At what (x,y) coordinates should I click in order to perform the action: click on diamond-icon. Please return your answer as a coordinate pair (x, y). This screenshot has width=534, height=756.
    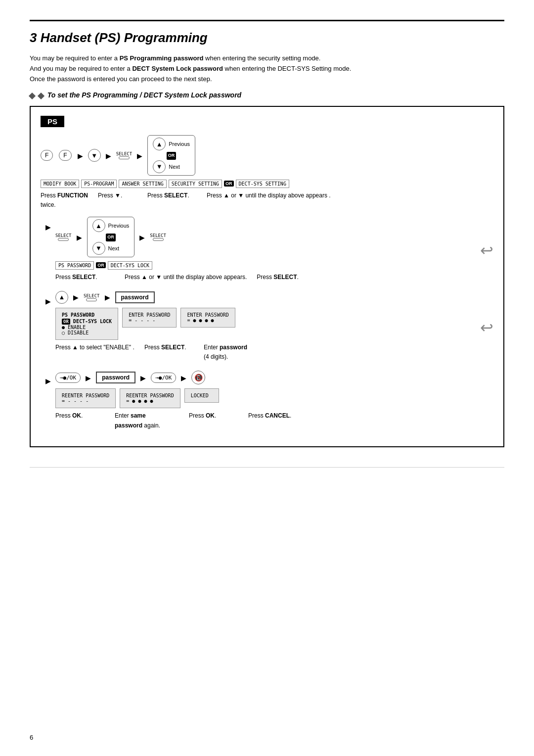
    Looking at the image, I should click on (32, 96).